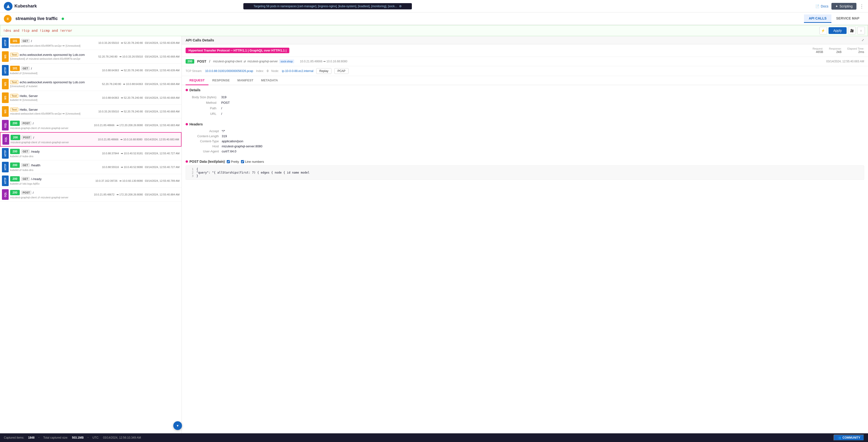 The height and width of the screenshot is (442, 868). Describe the element at coordinates (525, 136) in the screenshot. I see `header-row: Content-Length 319` at that location.